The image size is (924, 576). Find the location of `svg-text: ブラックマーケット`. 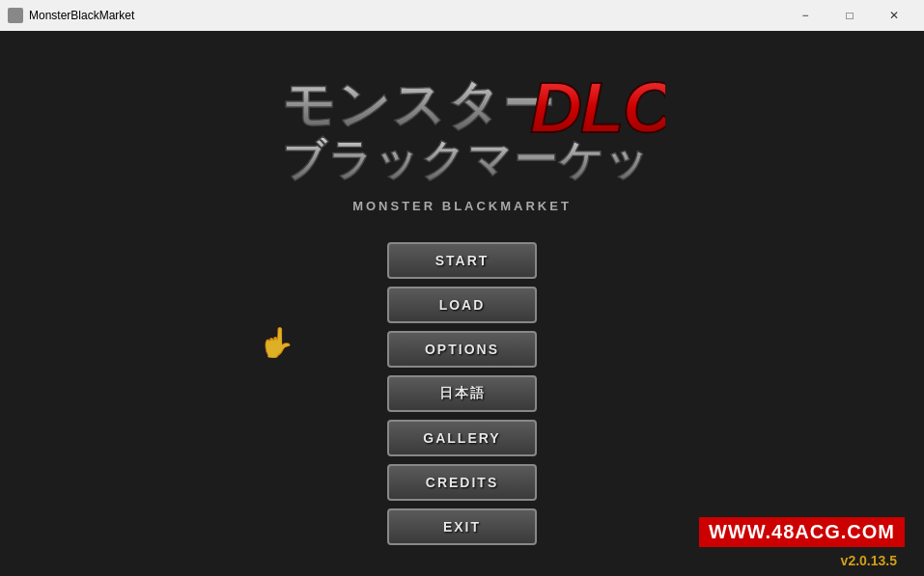

svg-text: ブラックマーケット is located at coordinates (473, 159).